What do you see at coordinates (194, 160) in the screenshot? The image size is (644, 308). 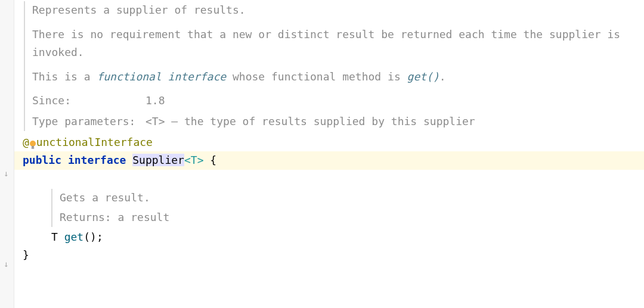 I see `generic-param: <T>` at bounding box center [194, 160].